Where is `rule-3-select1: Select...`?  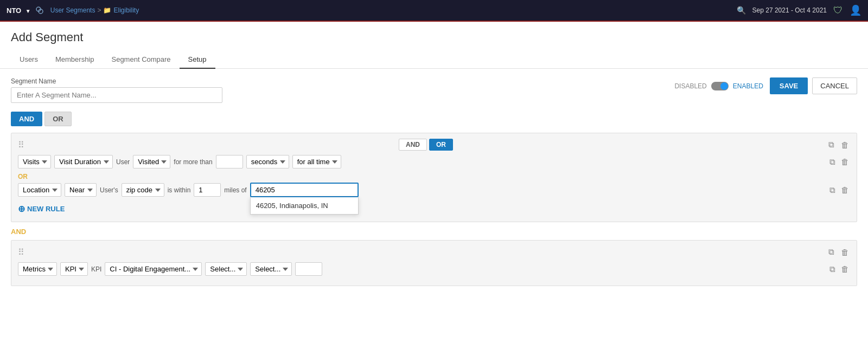 rule-3-select1: Select... is located at coordinates (226, 269).